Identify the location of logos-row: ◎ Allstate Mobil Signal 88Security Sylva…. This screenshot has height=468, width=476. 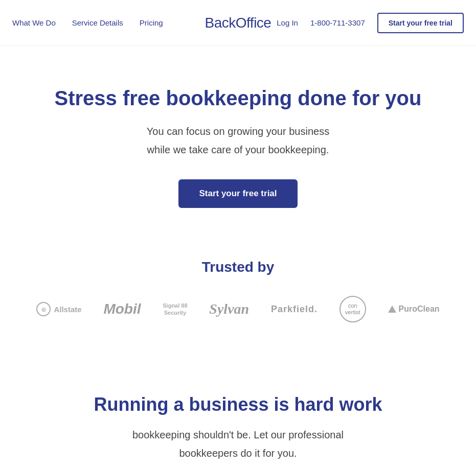
(238, 309).